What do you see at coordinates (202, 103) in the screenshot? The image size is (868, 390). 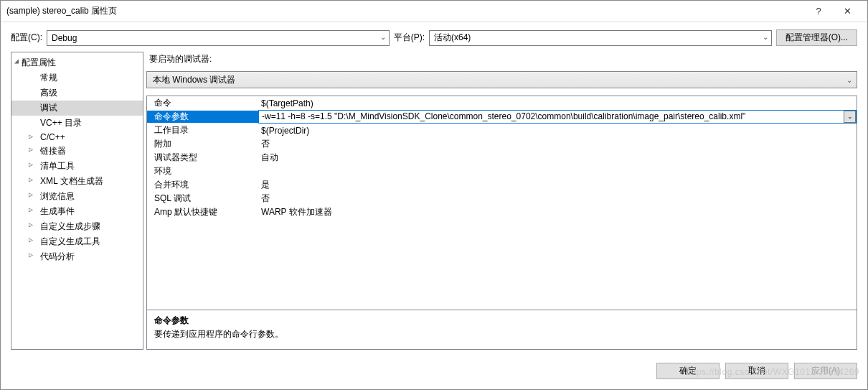 I see `property-name: 命令` at bounding box center [202, 103].